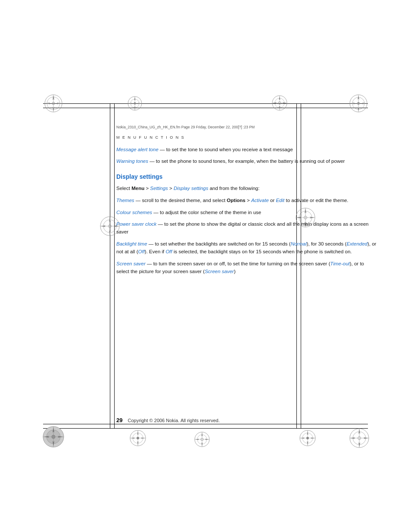 This screenshot has height=532, width=411. What do you see at coordinates (169, 252) in the screenshot?
I see `off-link-2: Off` at bounding box center [169, 252].